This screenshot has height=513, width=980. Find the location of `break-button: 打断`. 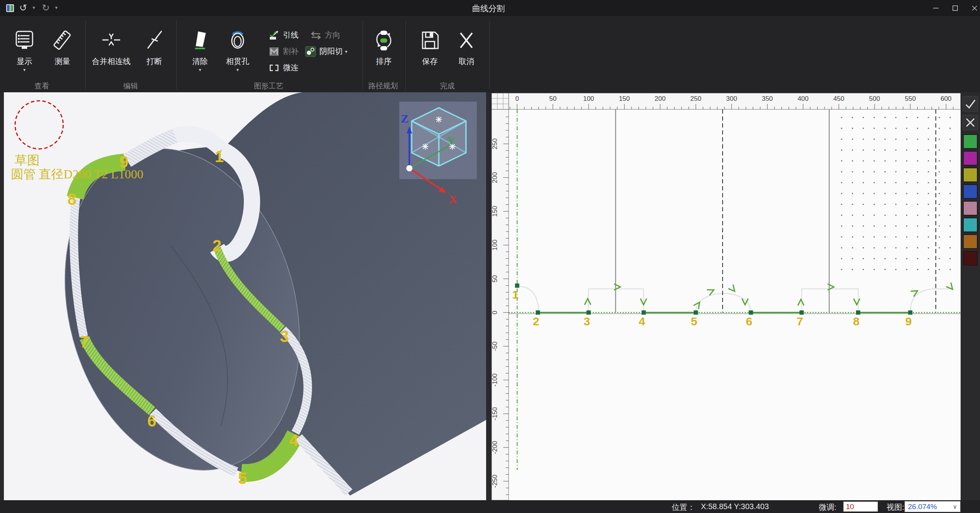

break-button: 打断 is located at coordinates (154, 46).